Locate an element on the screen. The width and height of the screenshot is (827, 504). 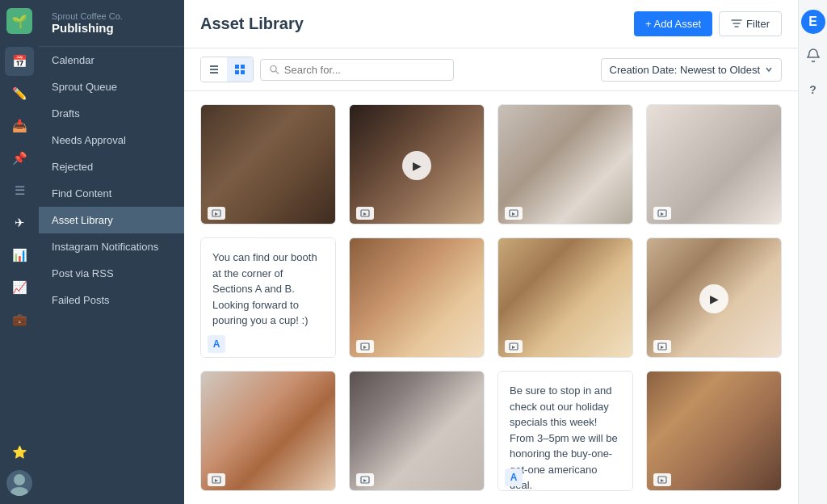
nav-item-rejected: Rejected is located at coordinates (111, 166).